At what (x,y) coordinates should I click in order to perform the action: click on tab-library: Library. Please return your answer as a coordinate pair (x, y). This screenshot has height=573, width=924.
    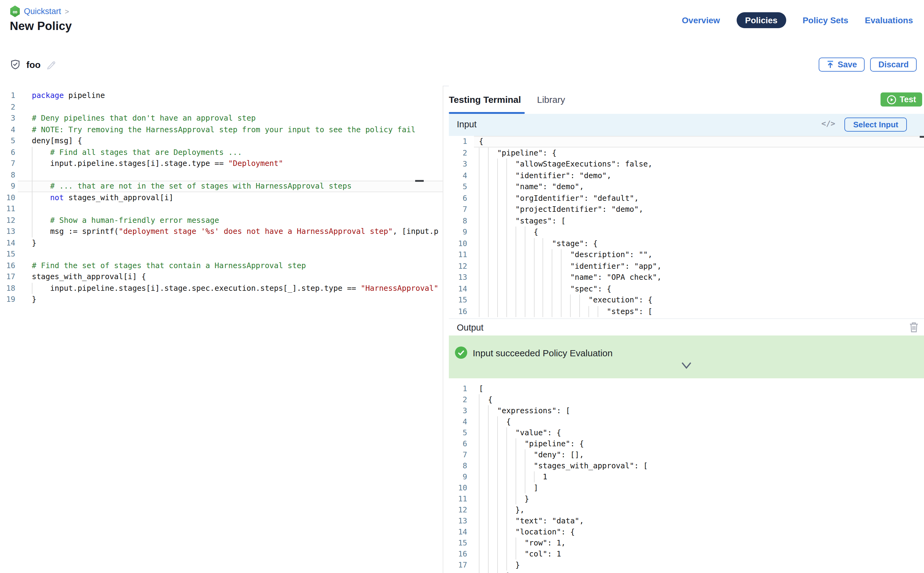
    Looking at the image, I should click on (551, 99).